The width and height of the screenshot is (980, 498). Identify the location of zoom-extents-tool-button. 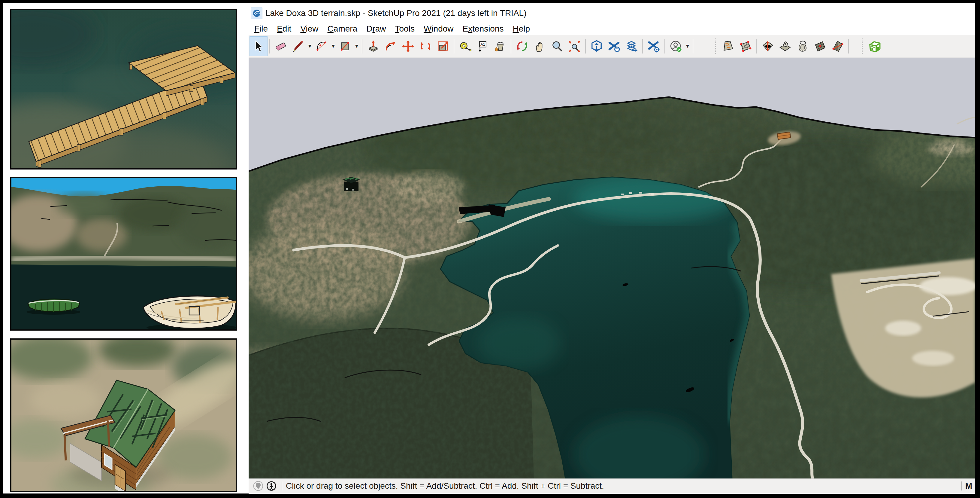
(574, 46).